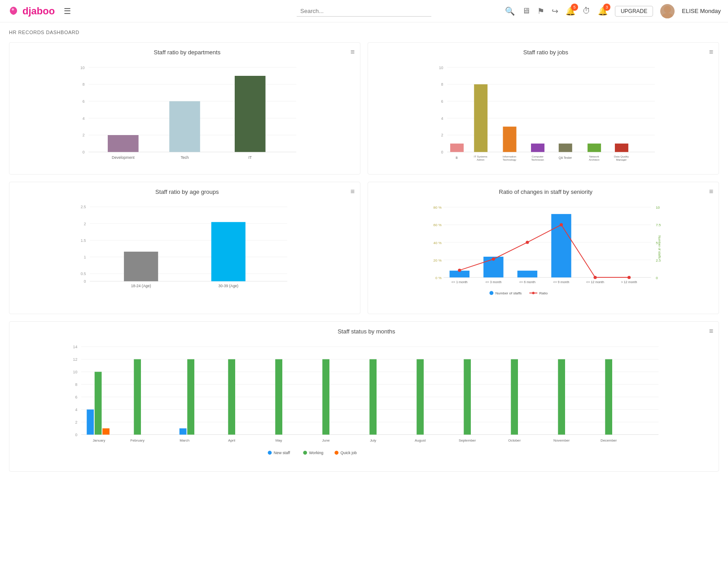 Image resolution: width=728 pixels, height=578 pixels. Describe the element at coordinates (443, 101) in the screenshot. I see `svg-text: 6` at that location.